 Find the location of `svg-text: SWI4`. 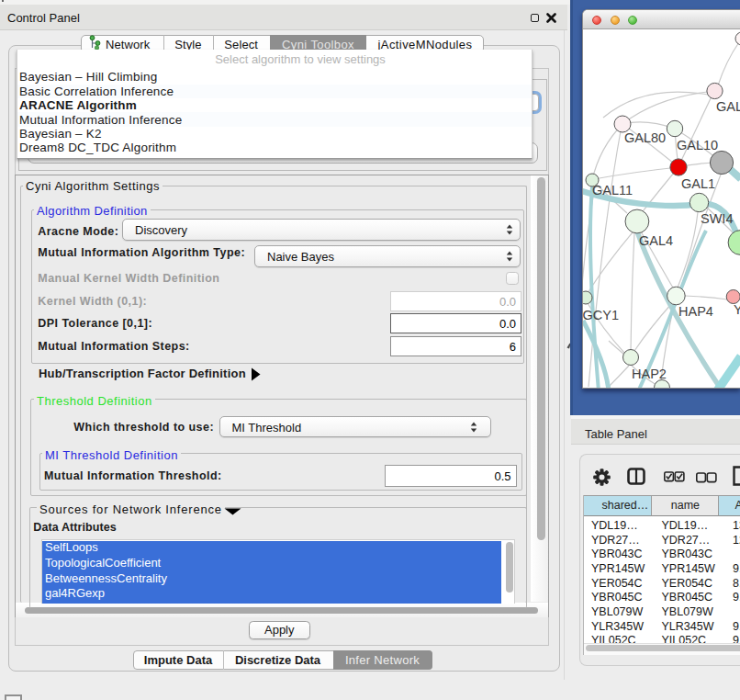

svg-text: SWI4 is located at coordinates (716, 219).